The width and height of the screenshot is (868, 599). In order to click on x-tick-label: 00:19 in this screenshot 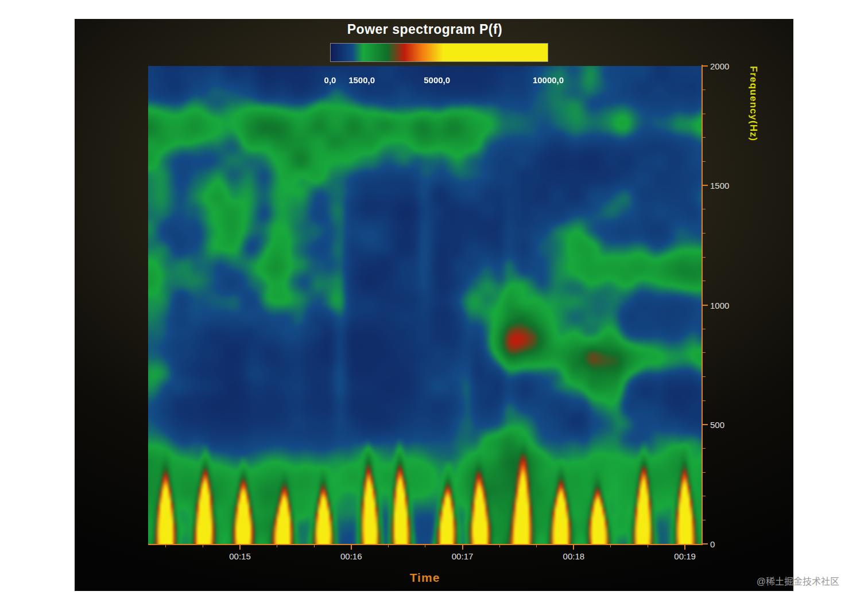, I will do `click(685, 557)`.